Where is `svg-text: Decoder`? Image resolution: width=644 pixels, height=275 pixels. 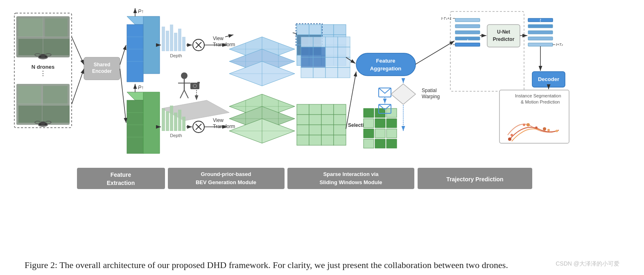 svg-text: Decoder is located at coordinates (549, 79).